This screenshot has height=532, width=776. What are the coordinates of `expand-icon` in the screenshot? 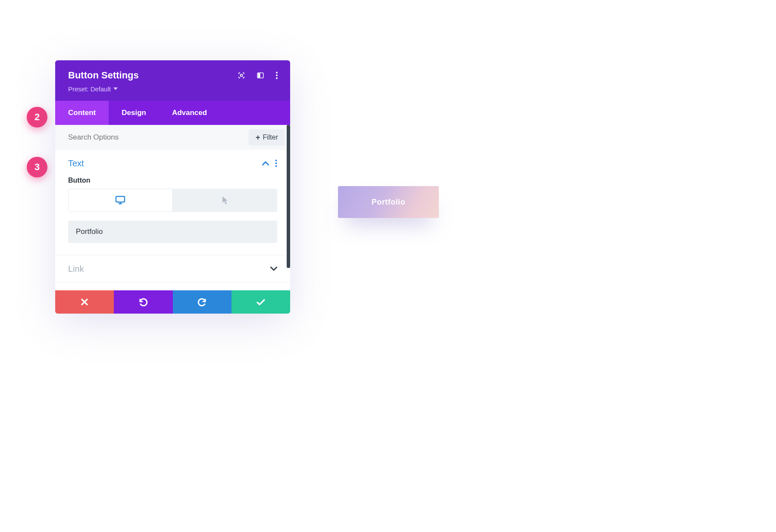 It's located at (241, 75).